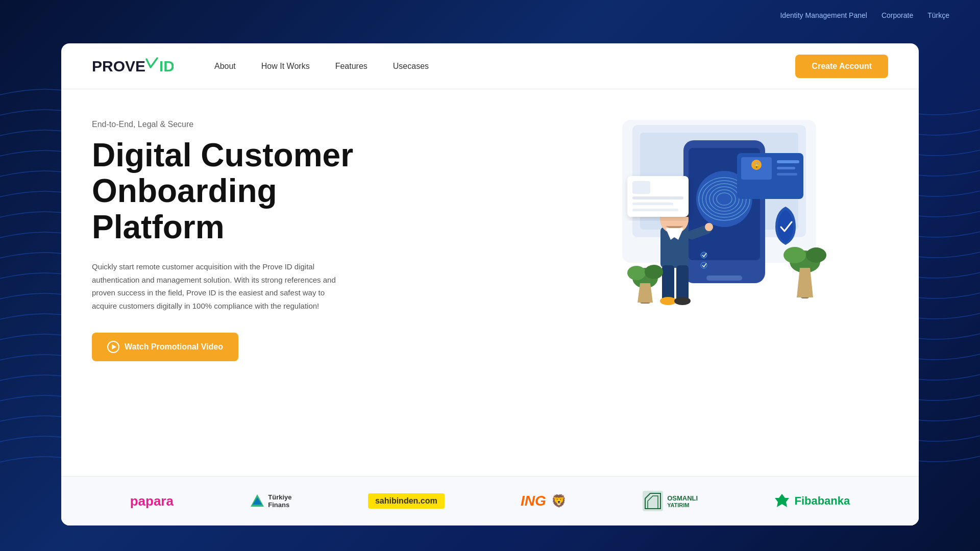  What do you see at coordinates (271, 501) in the screenshot?
I see `partner-turkiye-finans: TürkiyeFinans` at bounding box center [271, 501].